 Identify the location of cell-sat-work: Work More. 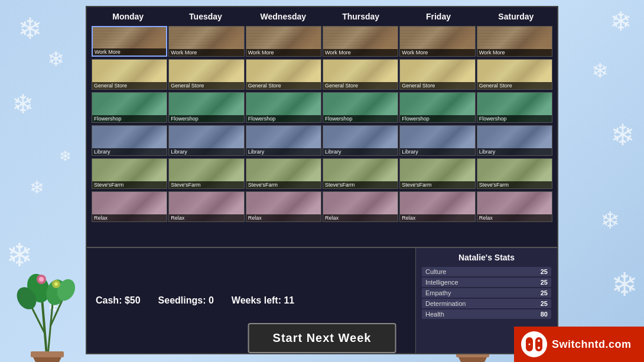
(515, 41).